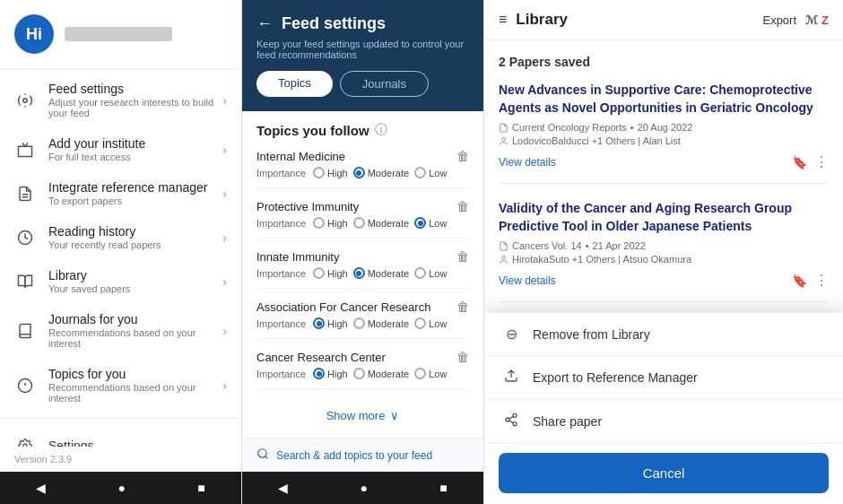  Describe the element at coordinates (265, 23) in the screenshot. I see `feed-back-button: ←` at that location.